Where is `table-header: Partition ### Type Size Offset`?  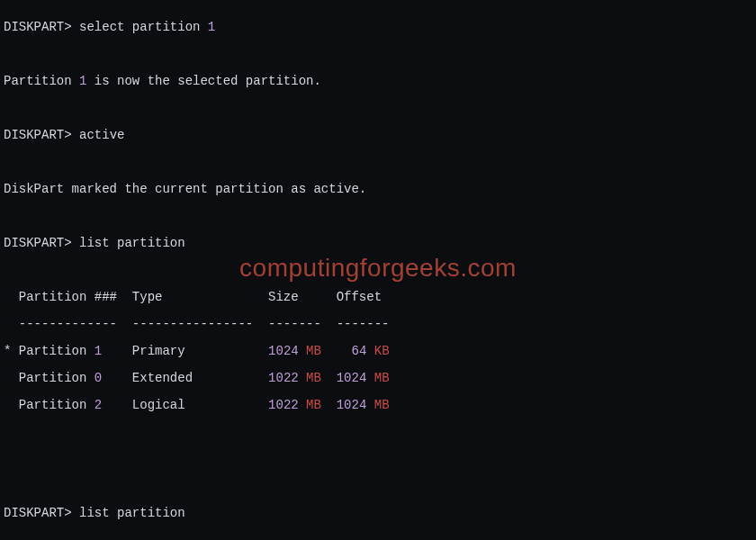 table-header: Partition ### Type Size Offset is located at coordinates (378, 297).